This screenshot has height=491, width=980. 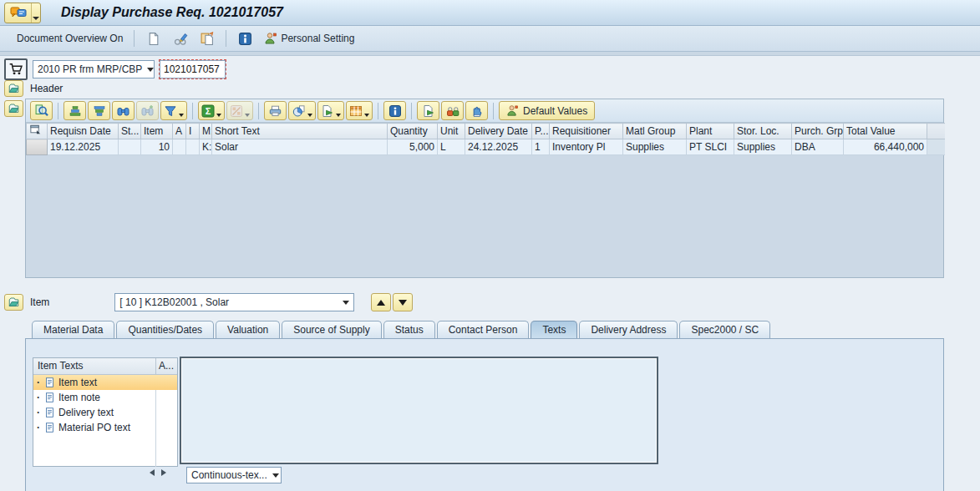 I want to click on col-header-m: M:, so click(x=206, y=132).